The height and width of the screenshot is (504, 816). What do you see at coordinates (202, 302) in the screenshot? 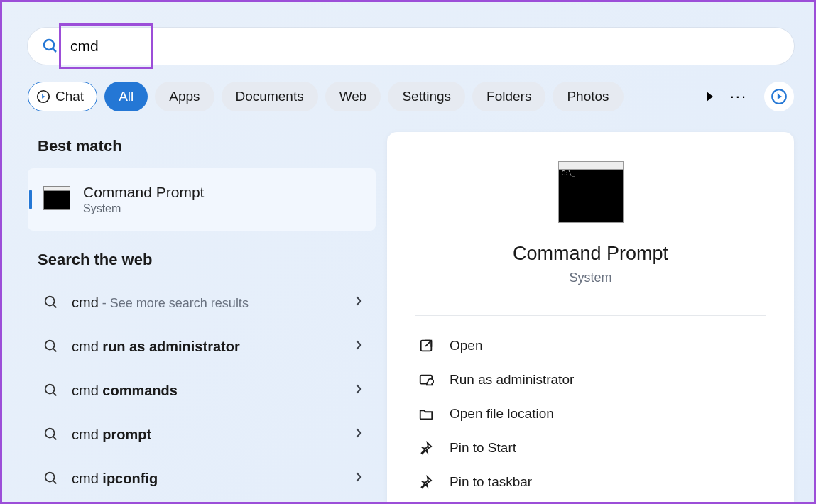
I see `web-result-item: cmd - See more search results` at bounding box center [202, 302].